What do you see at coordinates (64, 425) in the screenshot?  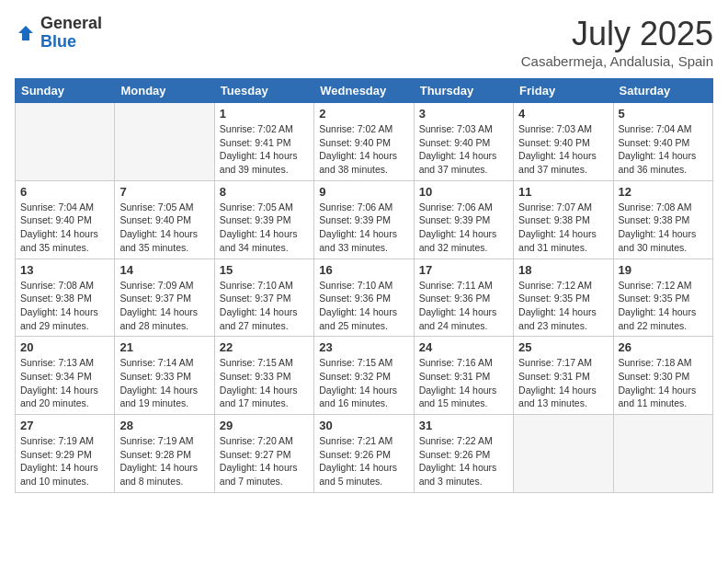 I see `day-number: 27` at bounding box center [64, 425].